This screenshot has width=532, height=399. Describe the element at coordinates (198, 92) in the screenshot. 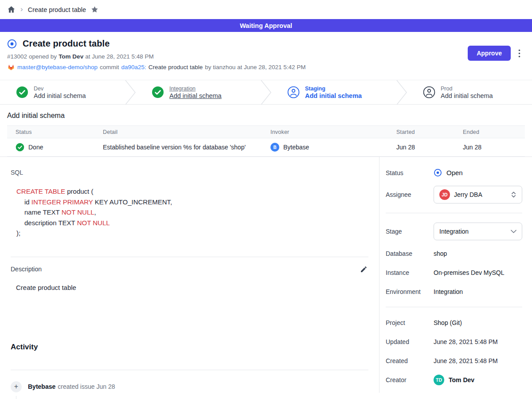

I see `pipeline-stage-integration: IntegrationAdd initial schema` at that location.